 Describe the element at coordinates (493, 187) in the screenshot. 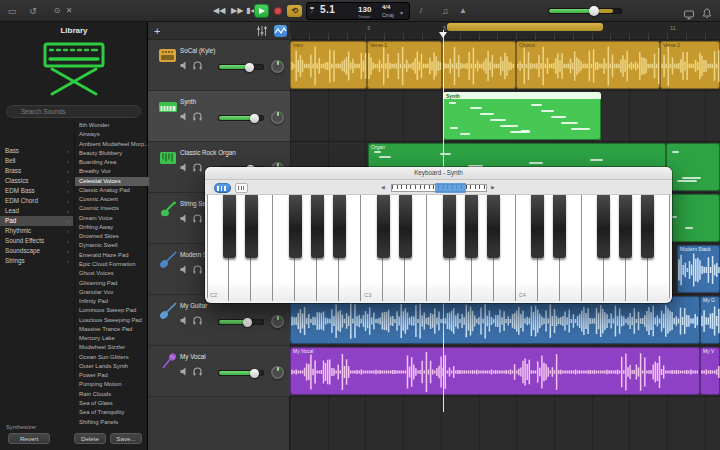

I see `octave-right-icon: ▶` at that location.